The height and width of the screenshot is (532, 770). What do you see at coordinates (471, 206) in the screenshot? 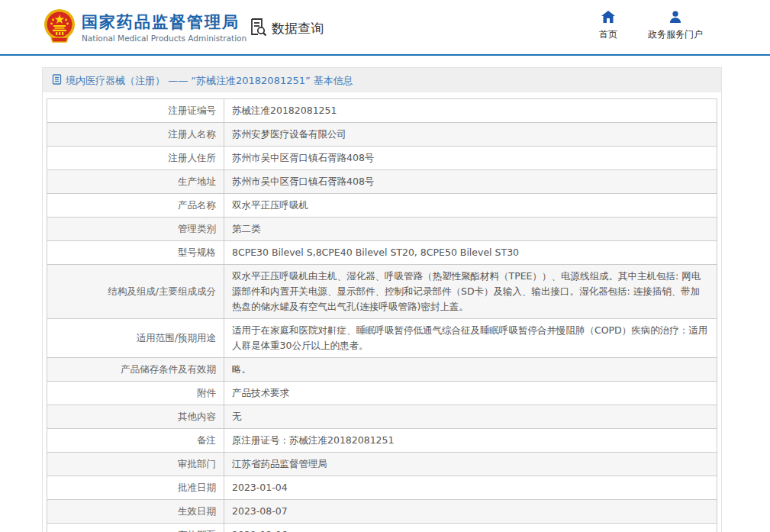
I see `row-value: 双水平正压呼吸机` at bounding box center [471, 206].